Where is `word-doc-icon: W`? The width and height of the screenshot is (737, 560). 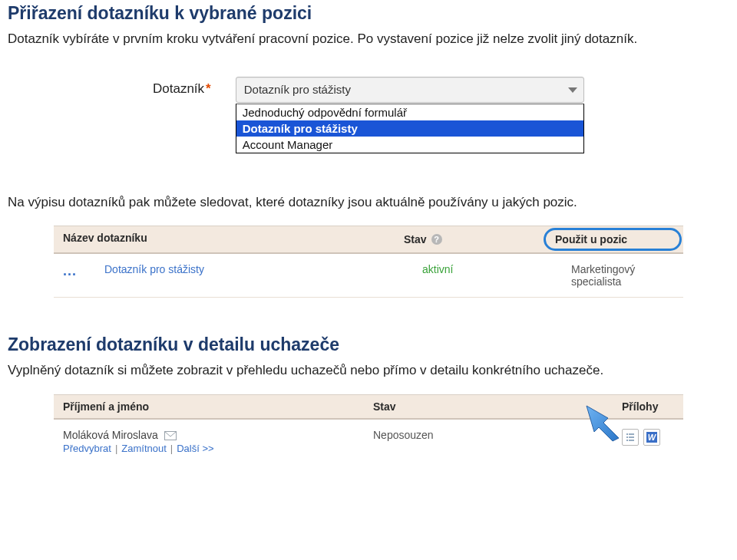
word-doc-icon: W is located at coordinates (652, 437).